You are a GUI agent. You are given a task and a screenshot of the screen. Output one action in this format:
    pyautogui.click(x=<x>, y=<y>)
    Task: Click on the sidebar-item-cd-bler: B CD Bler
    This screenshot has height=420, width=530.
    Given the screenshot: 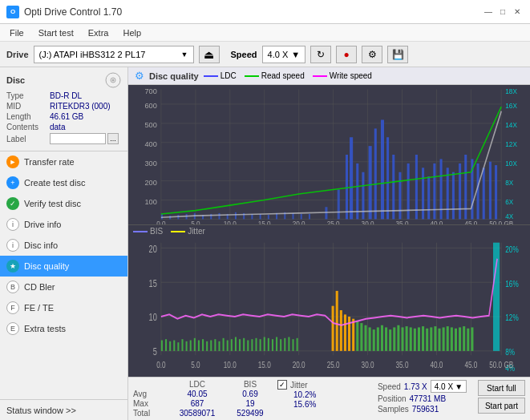 What is the action you would take?
    pyautogui.click(x=64, y=287)
    